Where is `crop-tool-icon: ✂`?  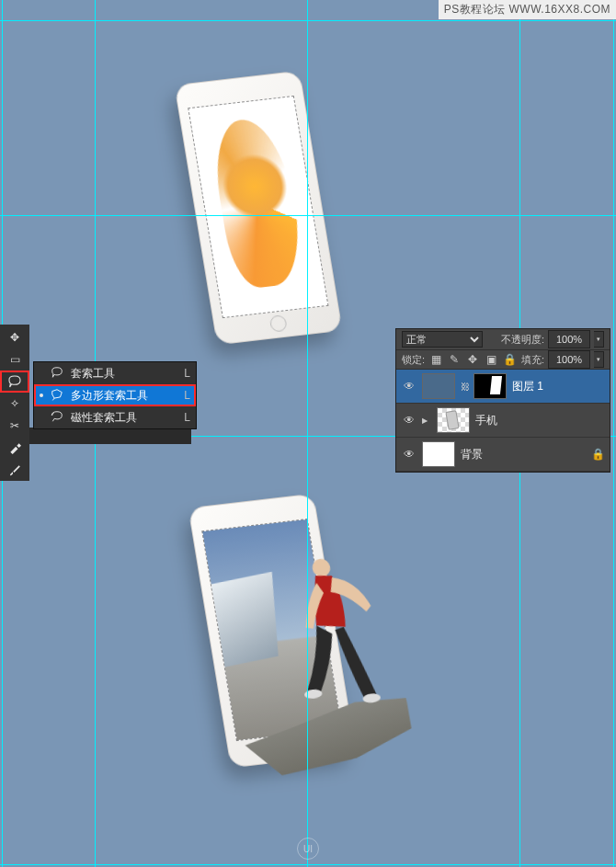 crop-tool-icon: ✂ is located at coordinates (15, 426).